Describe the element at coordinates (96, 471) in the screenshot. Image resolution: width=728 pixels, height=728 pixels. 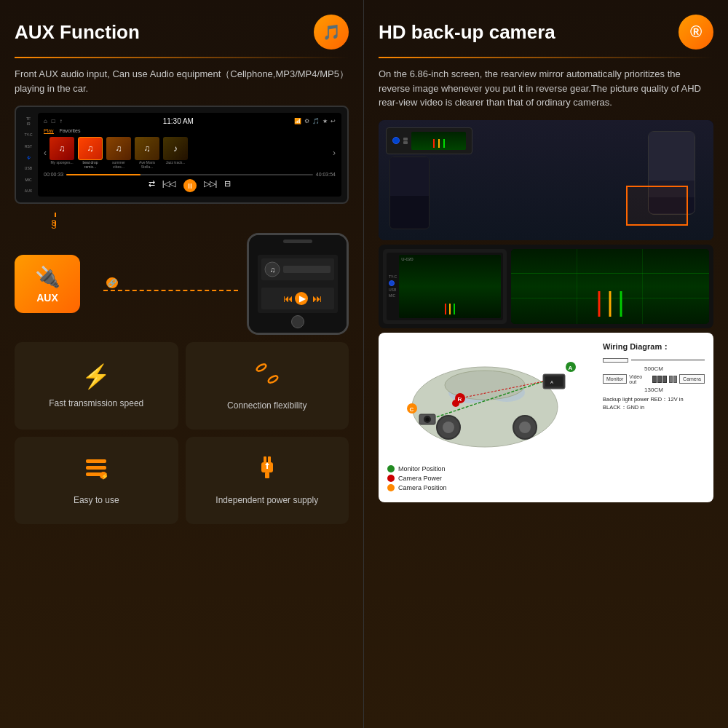
I see `stack-icon: ⚡` at that location.